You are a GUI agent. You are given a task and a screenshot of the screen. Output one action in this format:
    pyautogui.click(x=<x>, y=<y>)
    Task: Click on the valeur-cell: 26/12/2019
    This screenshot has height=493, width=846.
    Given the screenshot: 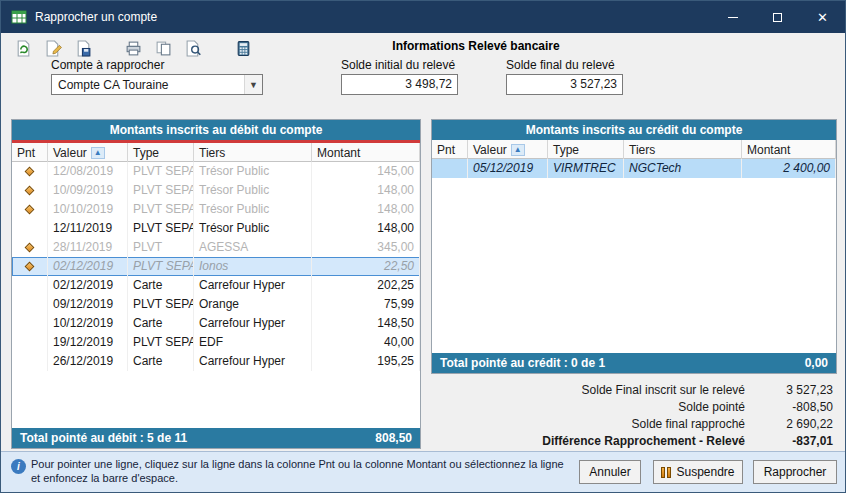 What is the action you would take?
    pyautogui.click(x=88, y=362)
    